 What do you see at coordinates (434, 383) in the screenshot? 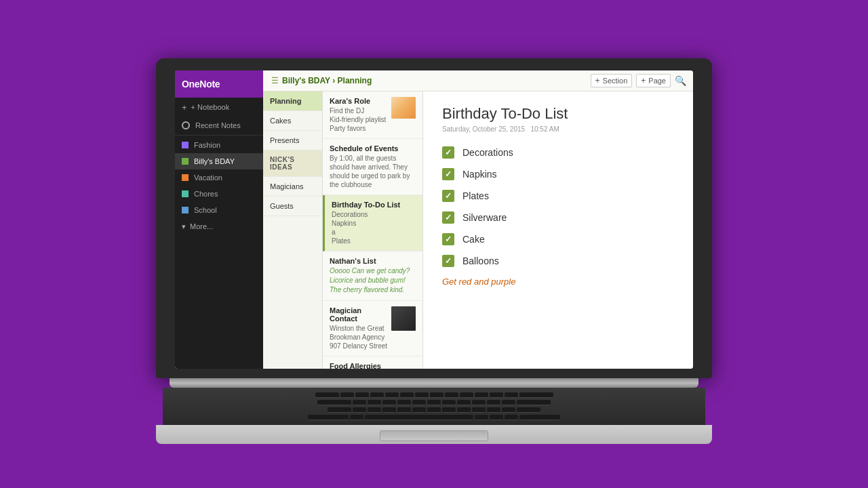
I see `laptop-hinge` at bounding box center [434, 383].